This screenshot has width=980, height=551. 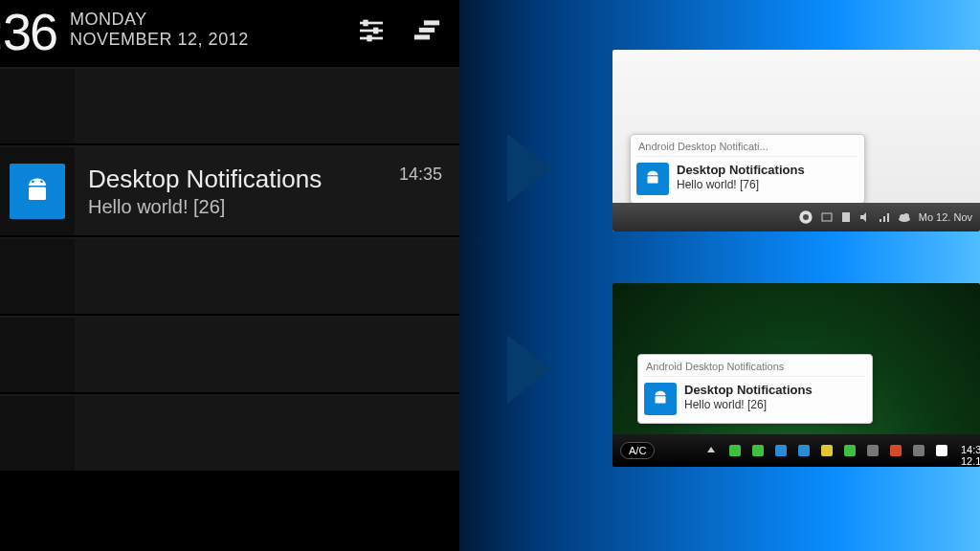 What do you see at coordinates (230, 33) in the screenshot?
I see `status-bar: :36 MONDAY NOVEMBER 12, 2012` at bounding box center [230, 33].